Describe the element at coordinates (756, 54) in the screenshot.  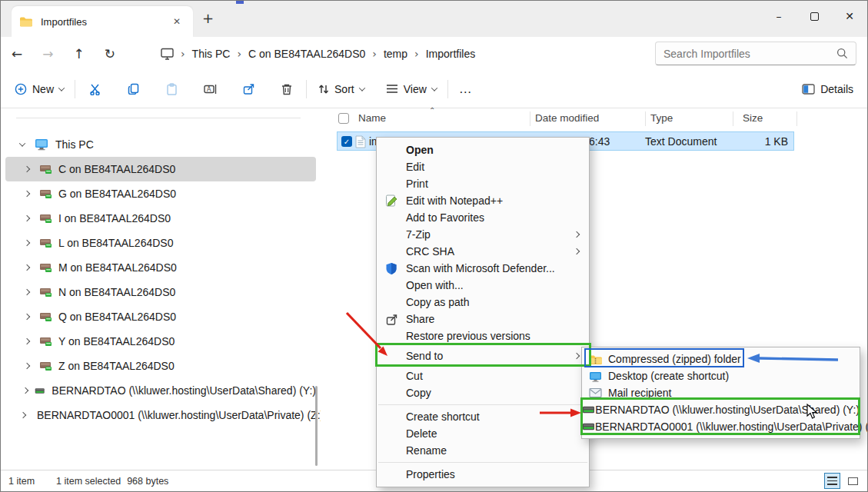
I see `search-box` at that location.